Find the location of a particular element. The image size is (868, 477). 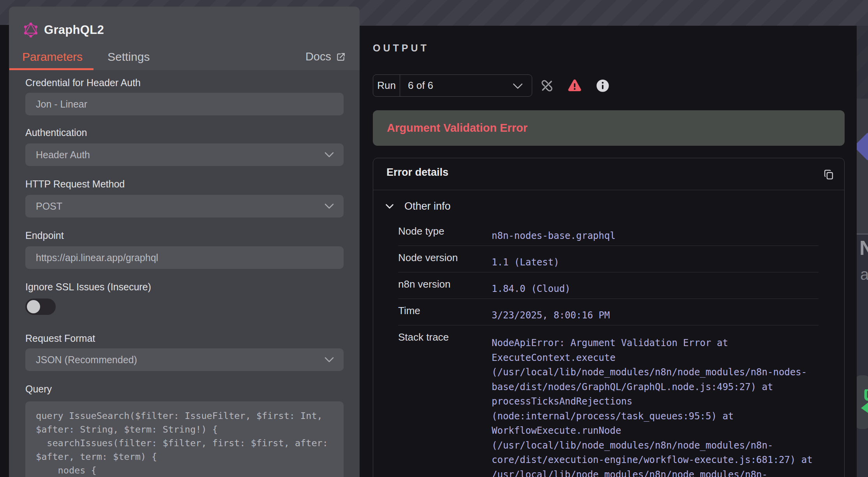

run-select: 6 of 6 is located at coordinates (466, 86).